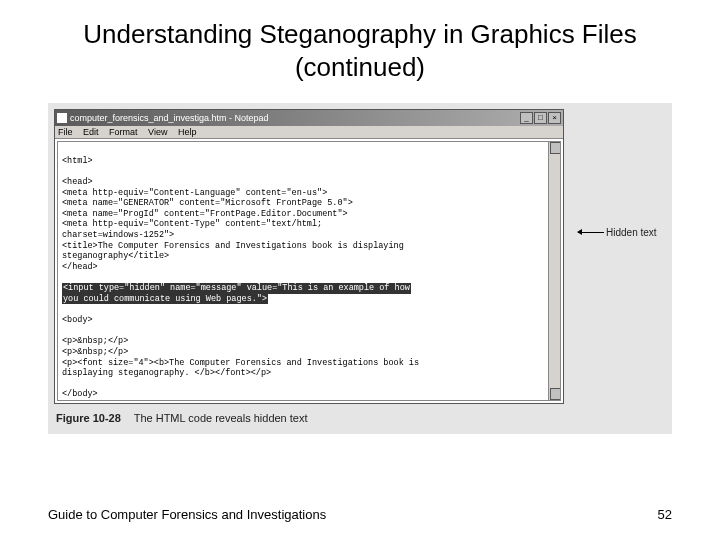  I want to click on code-line: <html>, so click(78, 161).